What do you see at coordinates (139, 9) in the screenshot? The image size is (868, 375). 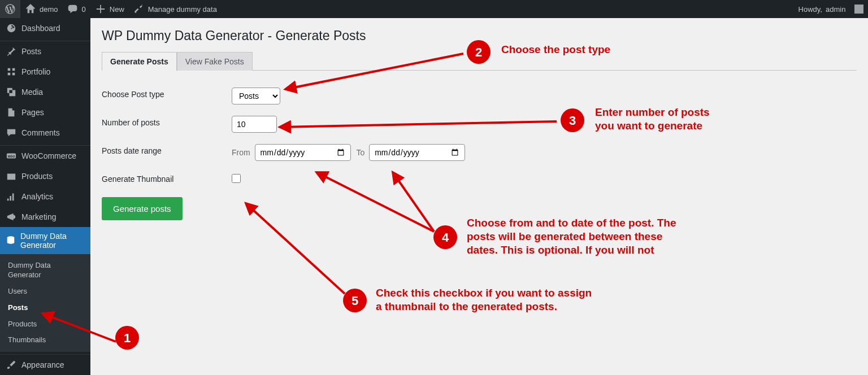 I see `tools-icon` at bounding box center [139, 9].